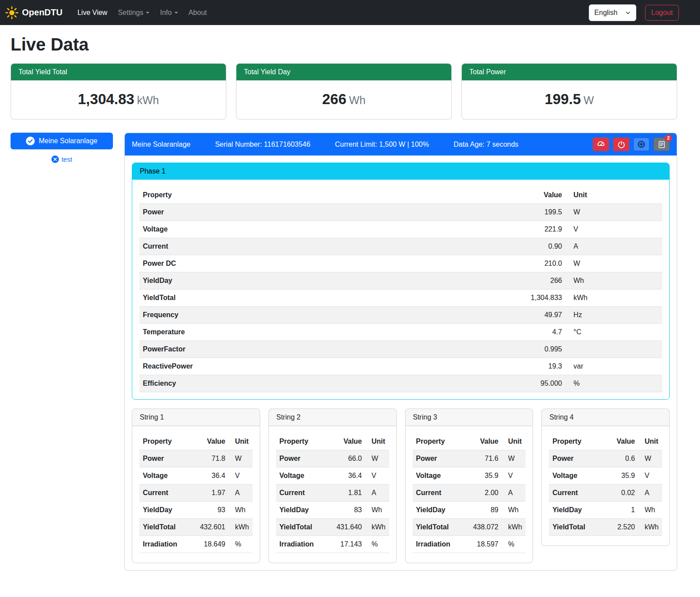 The height and width of the screenshot is (597, 700). I want to click on logout-button: Logout, so click(662, 13).